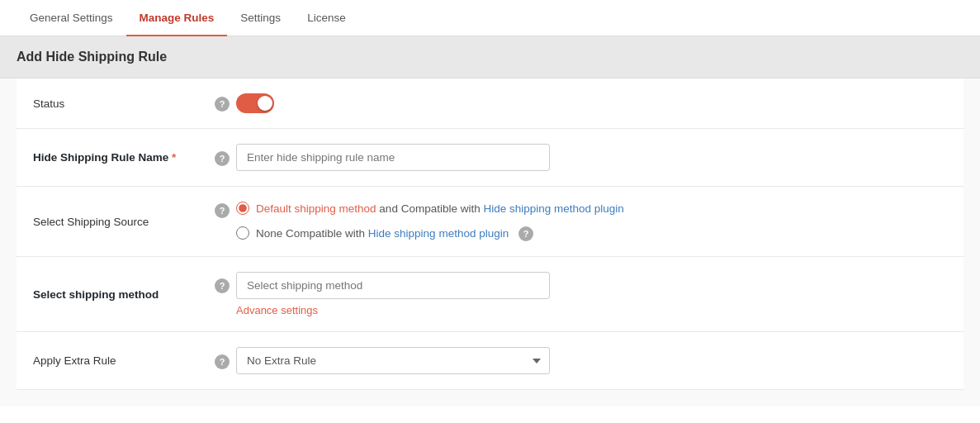  I want to click on radio-default-input, so click(243, 208).